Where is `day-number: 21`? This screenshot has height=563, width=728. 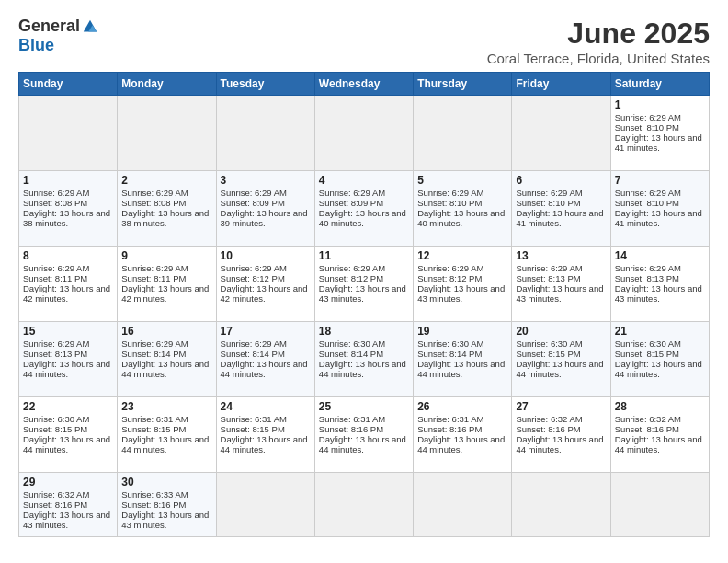 day-number: 21 is located at coordinates (660, 331).